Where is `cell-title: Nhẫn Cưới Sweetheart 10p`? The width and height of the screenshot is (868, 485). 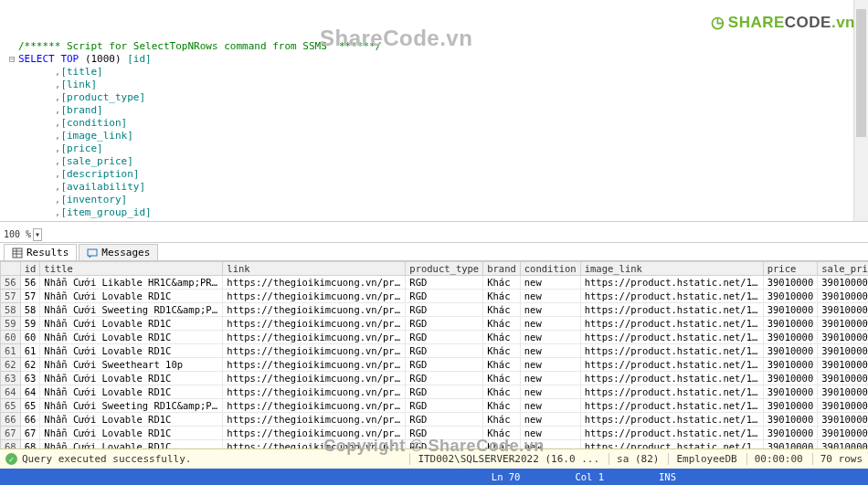 cell-title: Nhẫn Cưới Sweetheart 10p is located at coordinates (132, 365).